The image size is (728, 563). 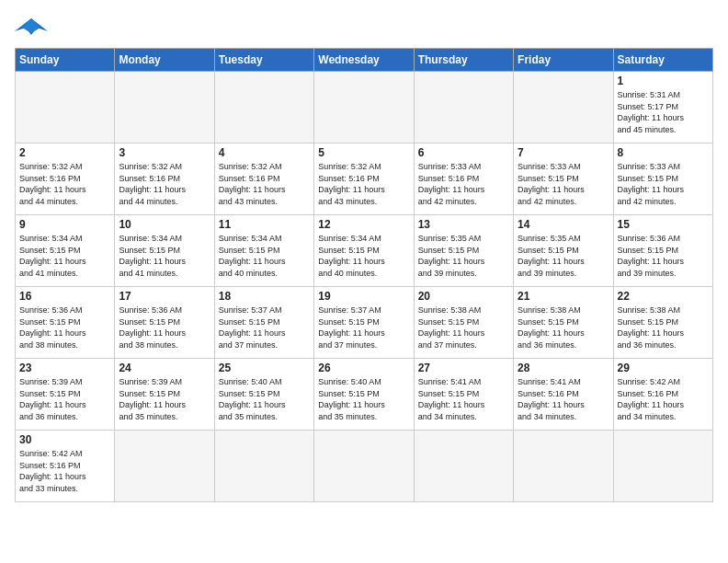 I want to click on day-number: 19, so click(x=364, y=296).